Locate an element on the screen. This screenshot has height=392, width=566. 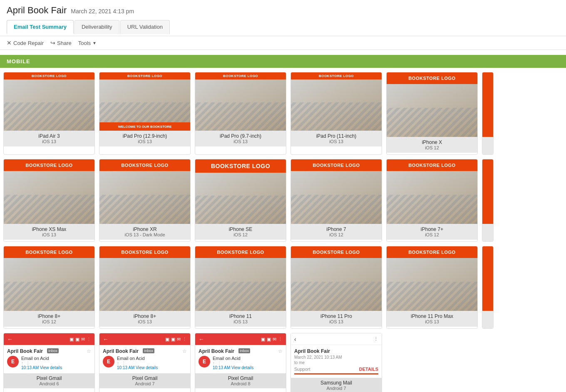
android-footer: Pixel Gmail Android 6 is located at coordinates (49, 381).